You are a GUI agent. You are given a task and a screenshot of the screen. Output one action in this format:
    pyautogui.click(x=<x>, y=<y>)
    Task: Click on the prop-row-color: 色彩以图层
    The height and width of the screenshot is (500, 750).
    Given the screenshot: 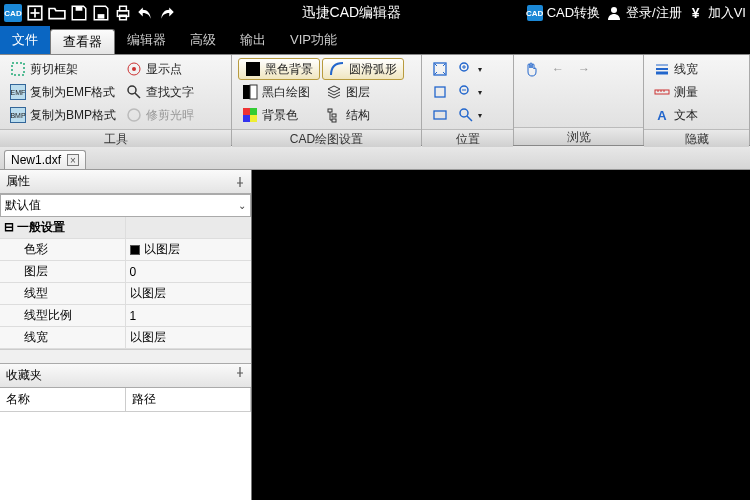 What is the action you would take?
    pyautogui.click(x=126, y=250)
    